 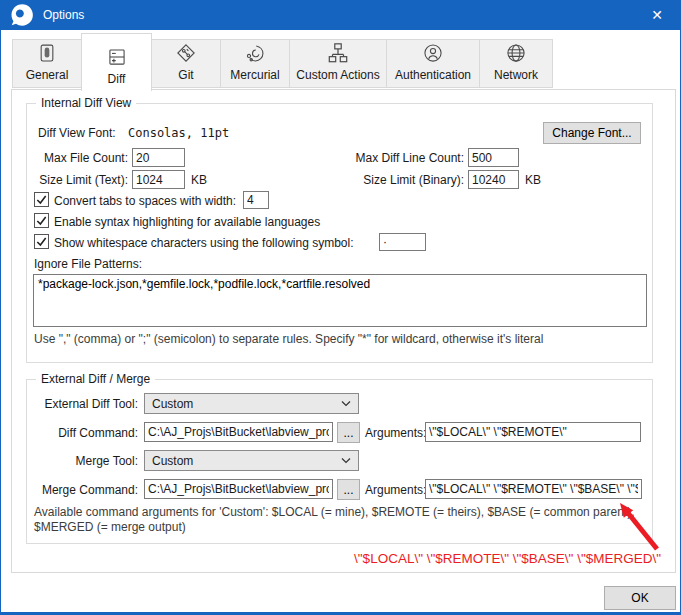 What do you see at coordinates (172, 461) in the screenshot?
I see `merge-tool-value: Custom` at bounding box center [172, 461].